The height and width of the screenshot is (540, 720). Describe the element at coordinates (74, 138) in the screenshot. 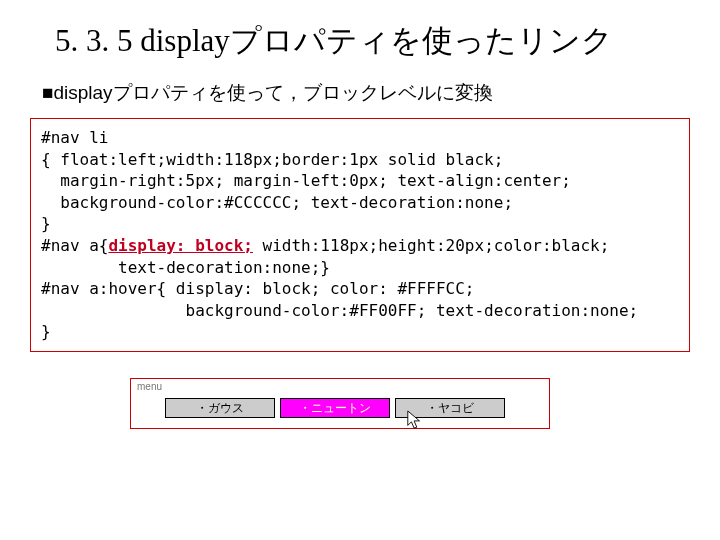

I see `code-line: #nav li` at that location.